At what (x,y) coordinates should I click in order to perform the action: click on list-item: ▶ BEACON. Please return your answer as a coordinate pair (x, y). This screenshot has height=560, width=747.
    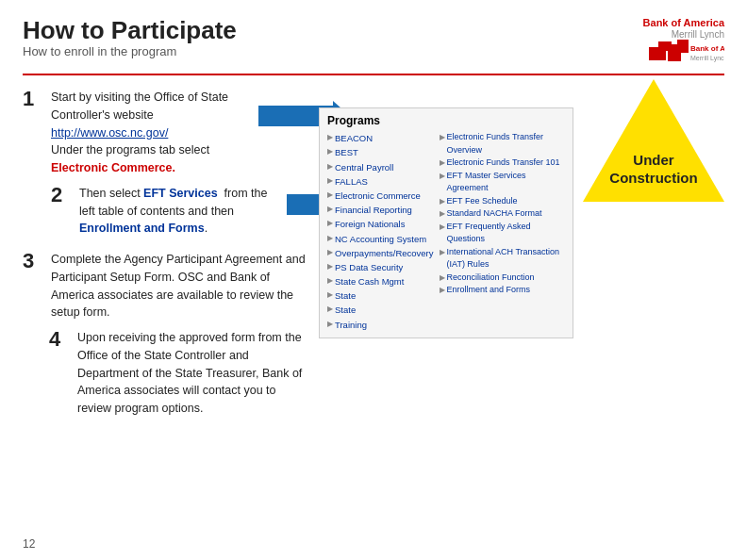
    Looking at the image, I should click on (381, 138).